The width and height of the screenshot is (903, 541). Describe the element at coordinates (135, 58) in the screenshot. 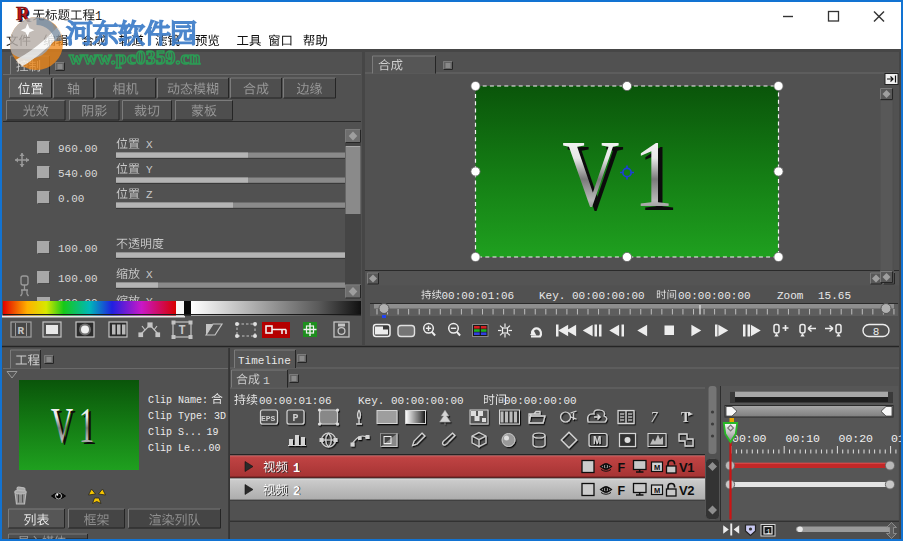

I see `svg-text: www.pc0359.cn` at that location.